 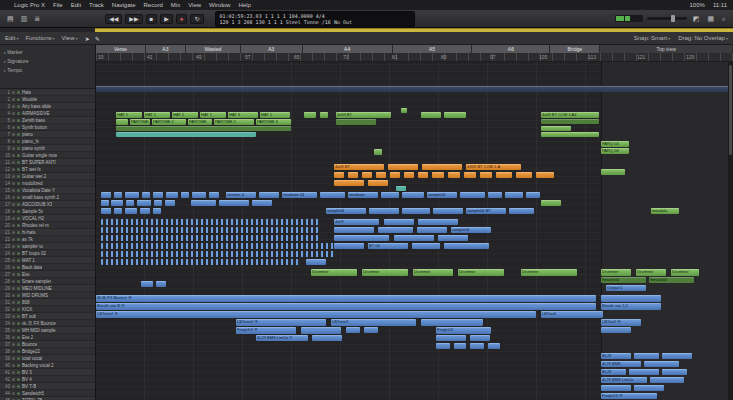 I want to click on region: LB7une4 ④, so click(x=316, y=314).